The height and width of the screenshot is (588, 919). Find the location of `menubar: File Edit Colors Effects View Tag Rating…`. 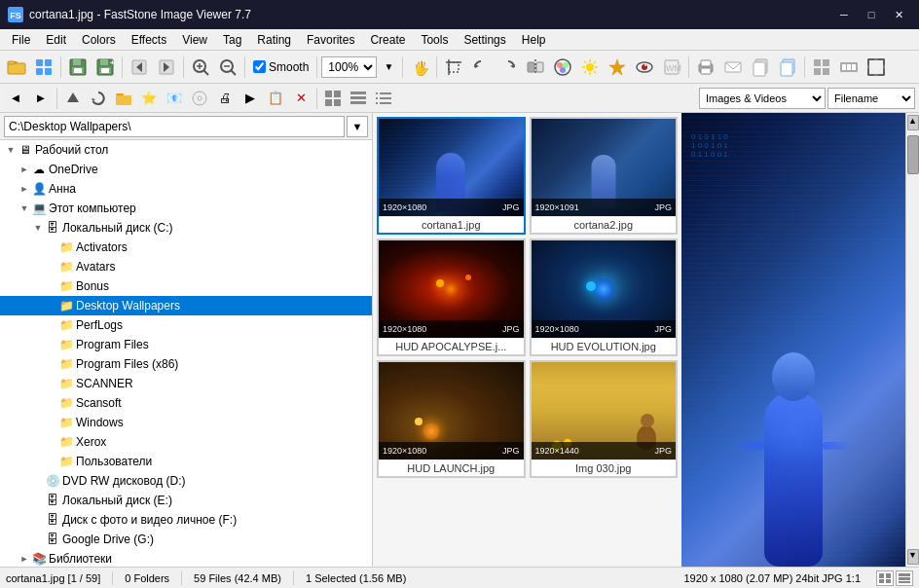

menubar: File Edit Colors Effects View Tag Rating… is located at coordinates (460, 40).